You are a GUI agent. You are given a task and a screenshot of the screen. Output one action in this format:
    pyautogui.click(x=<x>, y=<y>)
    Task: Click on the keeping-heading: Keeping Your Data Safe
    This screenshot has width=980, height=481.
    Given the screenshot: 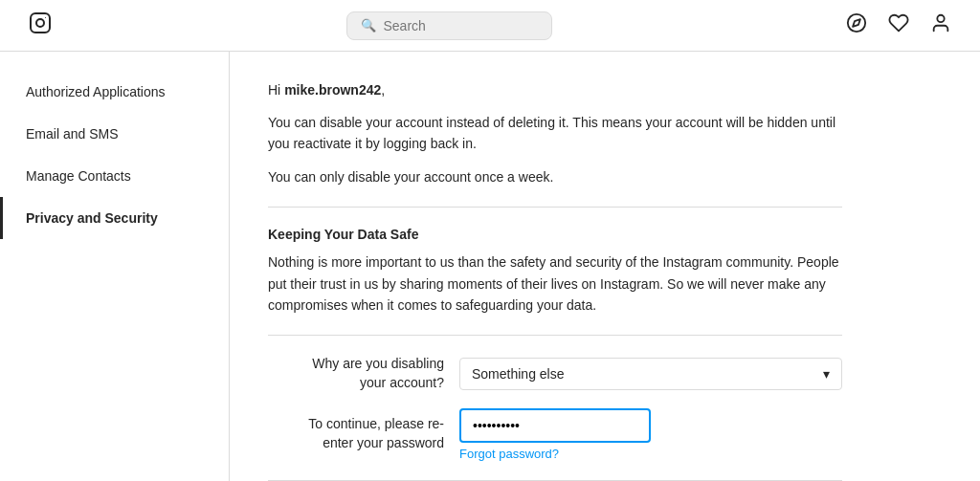 What is the action you would take?
    pyautogui.click(x=555, y=234)
    